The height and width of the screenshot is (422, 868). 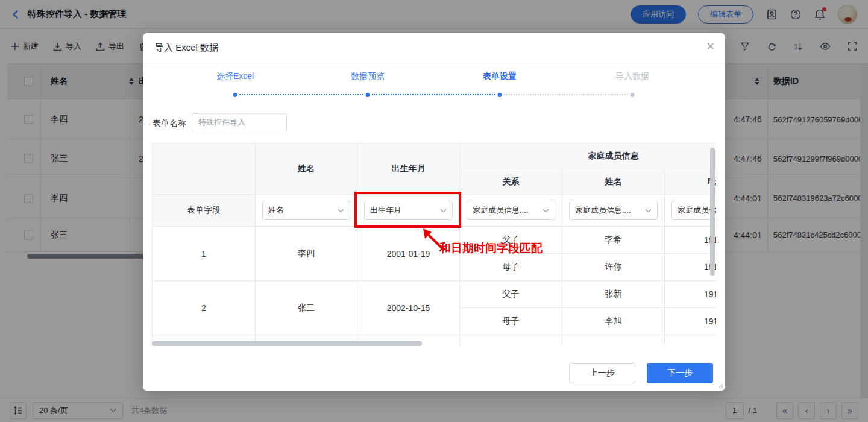 I want to click on col-group-family: 家庭成员信息, so click(x=588, y=157).